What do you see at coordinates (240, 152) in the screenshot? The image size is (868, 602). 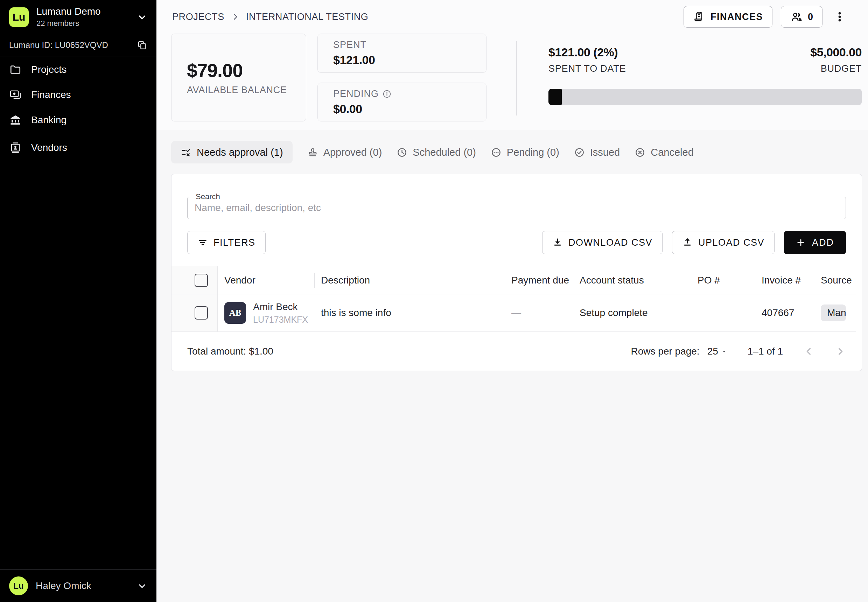 I see `tab-label: Needs approval (1)` at bounding box center [240, 152].